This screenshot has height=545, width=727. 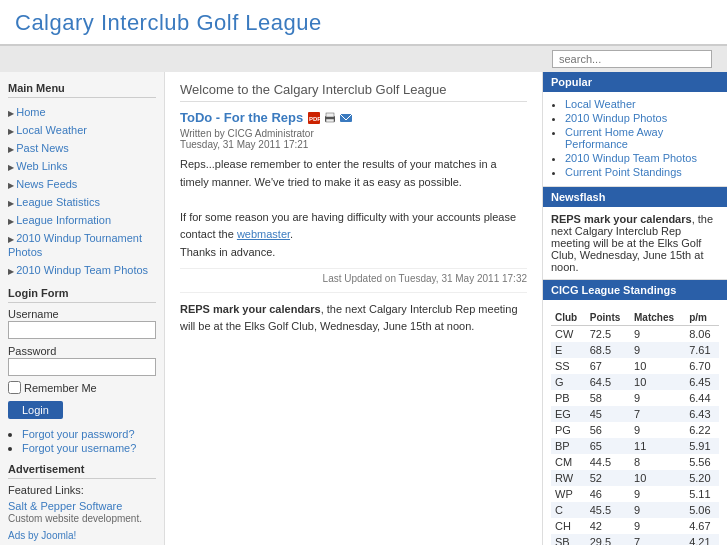 I want to click on standings-row: EG4576.43, so click(x=635, y=414).